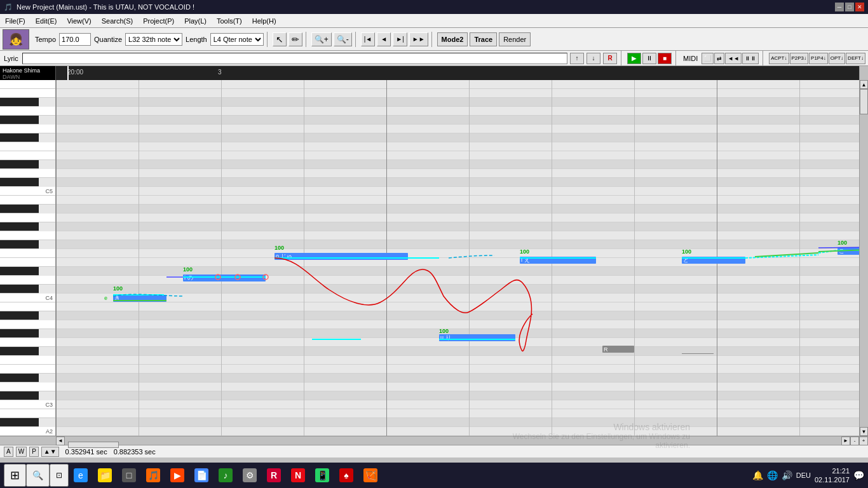 Image resolution: width=868 pixels, height=488 pixels. I want to click on zoom-out-button: 🔍-, so click(343, 39).